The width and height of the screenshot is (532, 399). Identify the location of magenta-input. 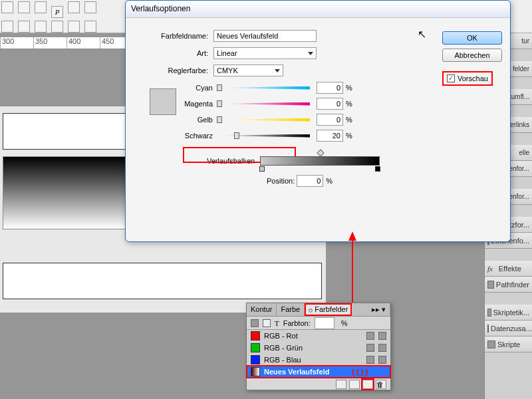
(330, 104).